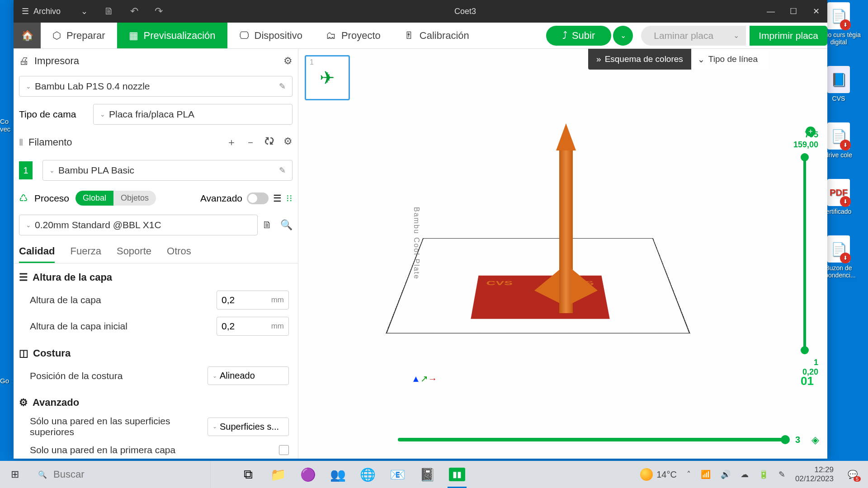 Image resolution: width=868 pixels, height=488 pixels. Describe the element at coordinates (79, 35) in the screenshot. I see `tab-prepare: ⬡Preparar` at that location.